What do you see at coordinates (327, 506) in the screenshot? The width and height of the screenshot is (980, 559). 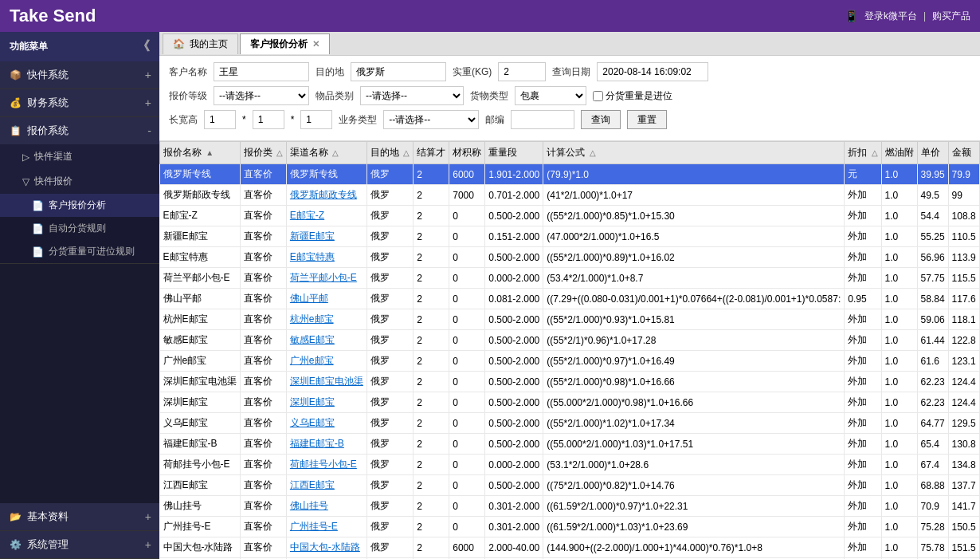 I see `table-cell: 佛山挂号` at bounding box center [327, 506].